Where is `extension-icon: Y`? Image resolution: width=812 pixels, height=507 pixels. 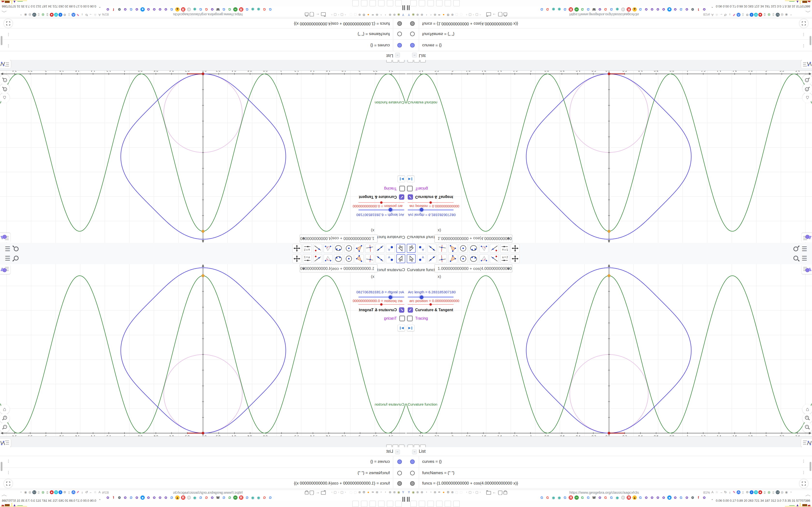
extension-icon: Y is located at coordinates (409, 15).